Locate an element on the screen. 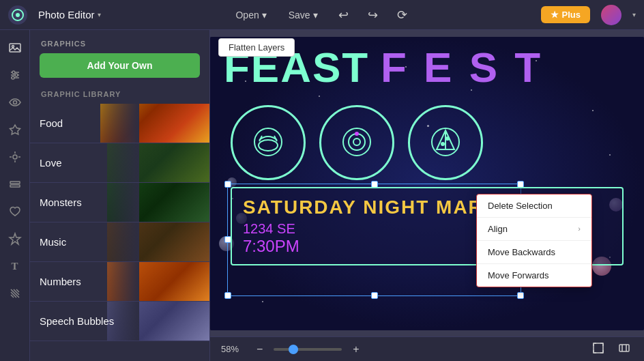 This screenshot has height=361, width=644. star-icon-btn is located at coordinates (15, 130).